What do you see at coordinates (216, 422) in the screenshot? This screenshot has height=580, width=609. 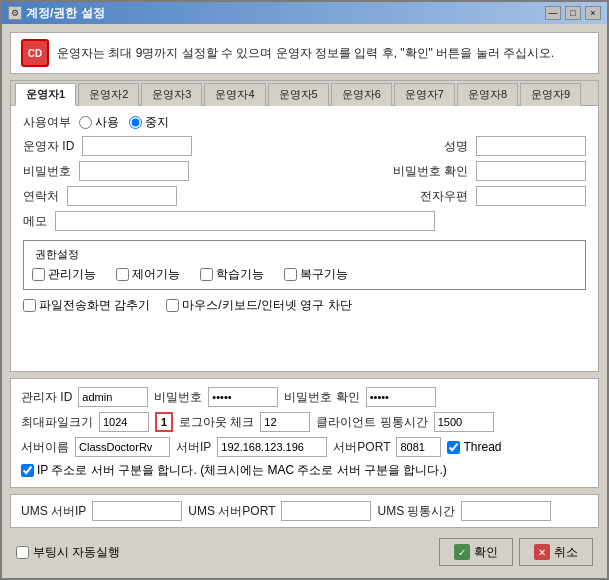 I see `logout-check-label: 로그아웃 체크` at bounding box center [216, 422].